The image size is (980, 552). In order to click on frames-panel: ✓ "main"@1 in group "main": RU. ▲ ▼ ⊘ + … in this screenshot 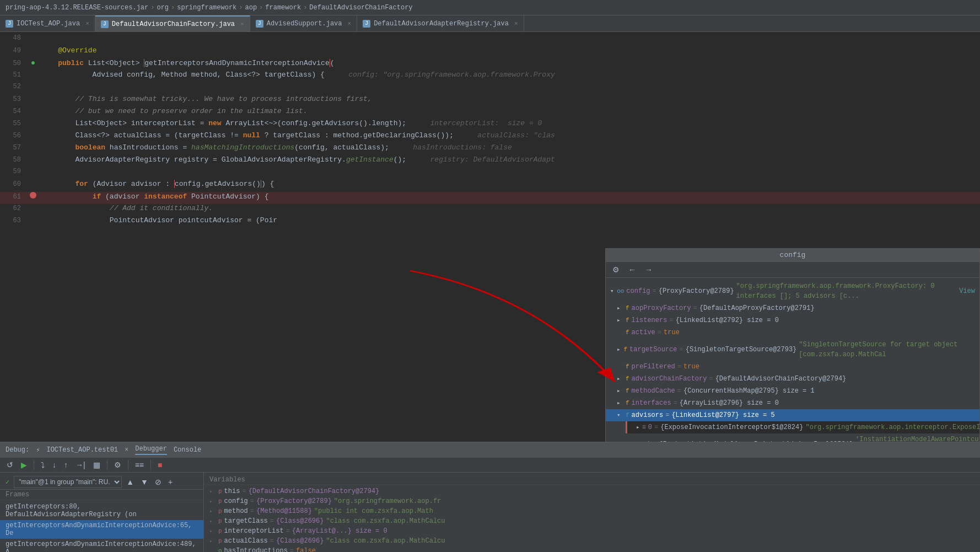, I will do `click(102, 512)`.